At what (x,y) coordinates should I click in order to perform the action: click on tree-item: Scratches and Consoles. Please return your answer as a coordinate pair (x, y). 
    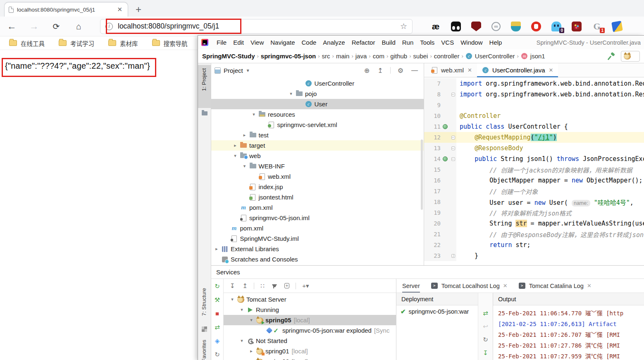
    Looking at the image, I should click on (317, 259).